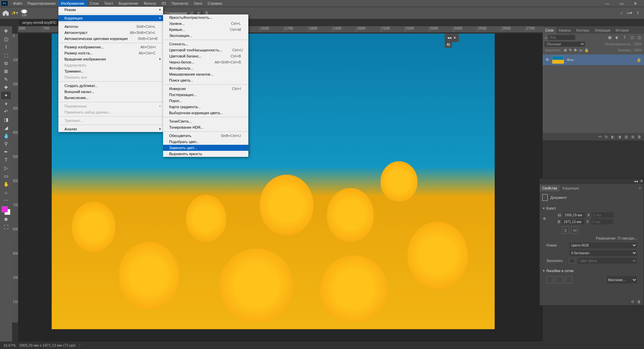 The height and width of the screenshot is (349, 644). Describe the element at coordinates (559, 280) in the screenshot. I see `grid-icon` at that location.